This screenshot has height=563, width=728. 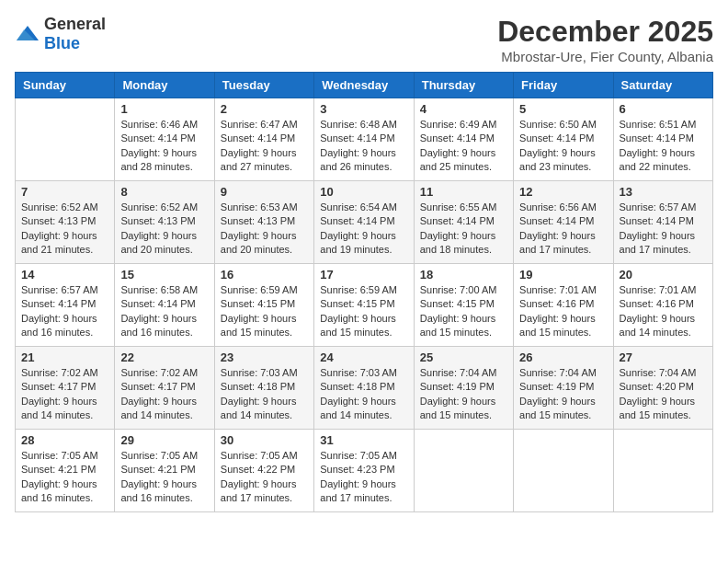 What do you see at coordinates (663, 86) in the screenshot?
I see `day-of-week-header: Saturday` at bounding box center [663, 86].